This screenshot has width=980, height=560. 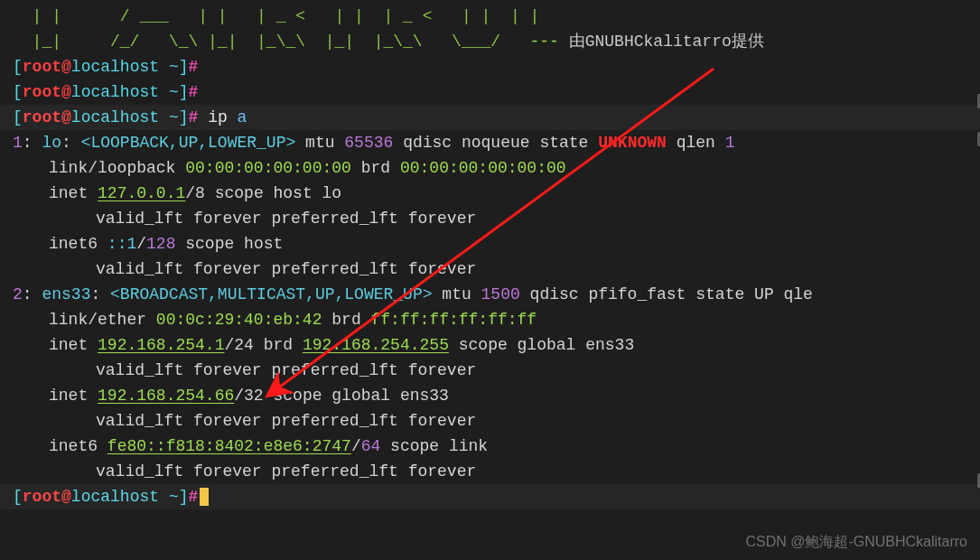 I want to click on iface-link-ens33: link/ether 00:0c:29:40:eb:42 brd ff:ff:f…, so click(x=495, y=320).